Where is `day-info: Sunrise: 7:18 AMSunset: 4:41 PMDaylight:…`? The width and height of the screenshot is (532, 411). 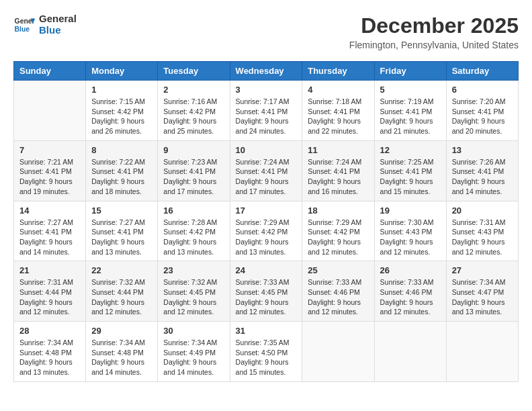 day-info: Sunrise: 7:18 AMSunset: 4:41 PMDaylight:… is located at coordinates (338, 117).